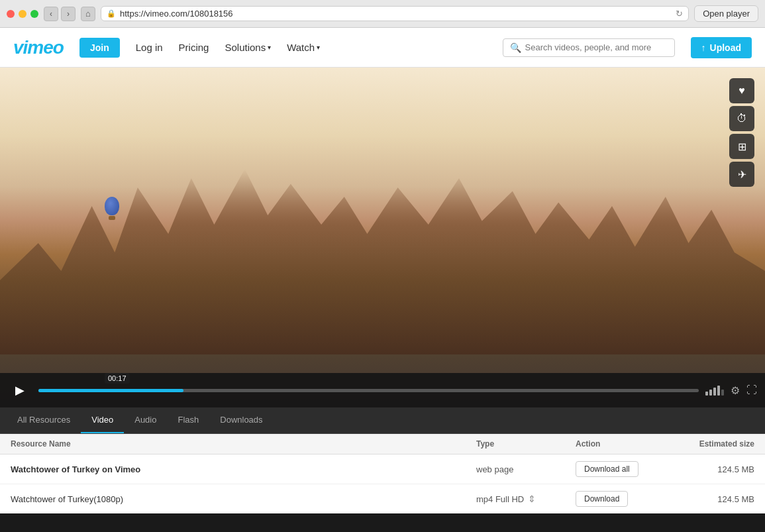  What do you see at coordinates (44, 420) in the screenshot?
I see `tab-all-resources: All Resources` at bounding box center [44, 420].